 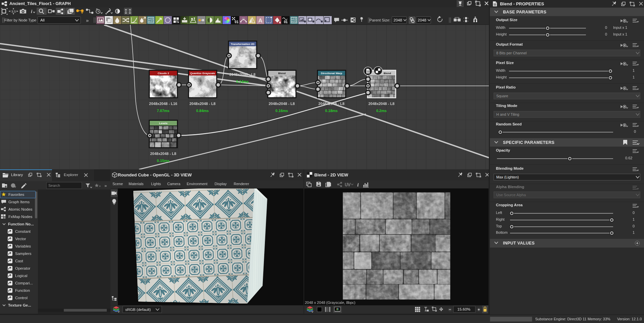 I want to click on svg-text: Filter by Node Type, so click(x=20, y=20).